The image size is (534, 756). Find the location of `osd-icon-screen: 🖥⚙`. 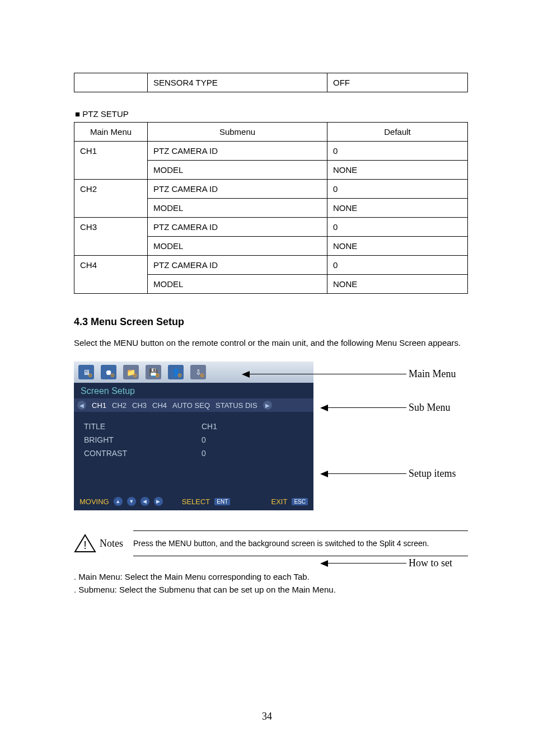

osd-icon-screen: 🖥⚙ is located at coordinates (86, 372).